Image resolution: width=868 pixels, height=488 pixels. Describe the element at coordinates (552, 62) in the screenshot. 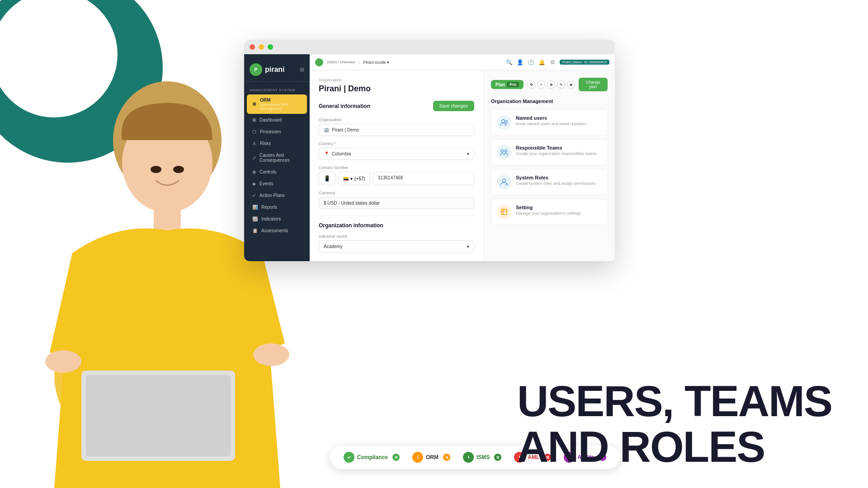

I see `settings-icon: ⚙` at that location.